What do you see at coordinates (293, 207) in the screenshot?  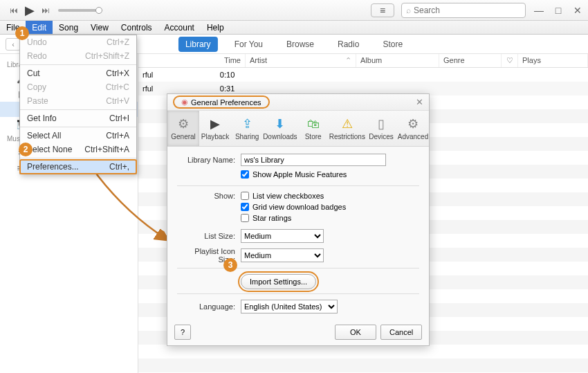 I see `gridbadges-checkbox: Grid view download badges` at bounding box center [293, 207].